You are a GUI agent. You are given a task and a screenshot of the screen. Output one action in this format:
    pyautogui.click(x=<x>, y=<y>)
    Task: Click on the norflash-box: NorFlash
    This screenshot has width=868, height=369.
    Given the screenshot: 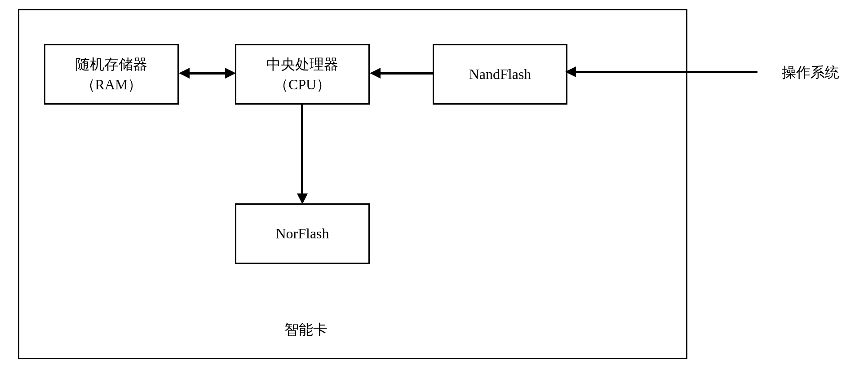 What is the action you would take?
    pyautogui.click(x=302, y=233)
    